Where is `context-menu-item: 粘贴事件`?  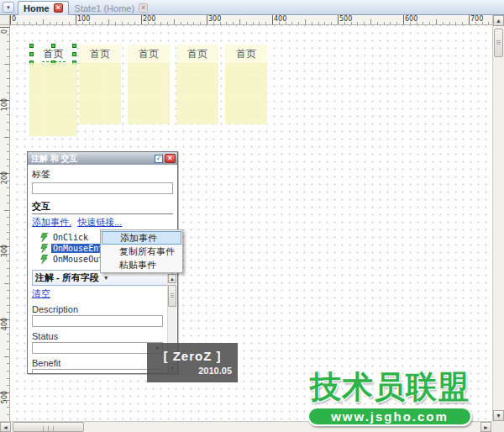 context-menu-item: 粘贴事件 is located at coordinates (141, 265).